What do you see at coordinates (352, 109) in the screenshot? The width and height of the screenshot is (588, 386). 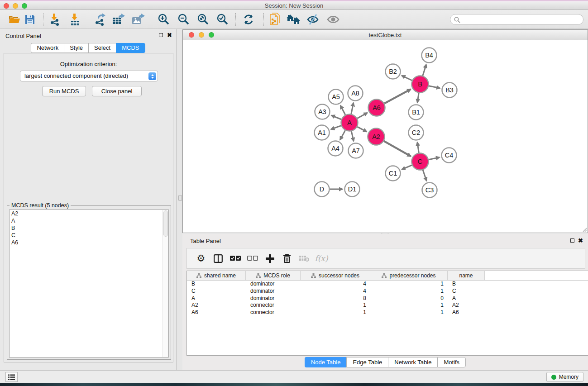 I see `edge-A-A8` at bounding box center [352, 109].